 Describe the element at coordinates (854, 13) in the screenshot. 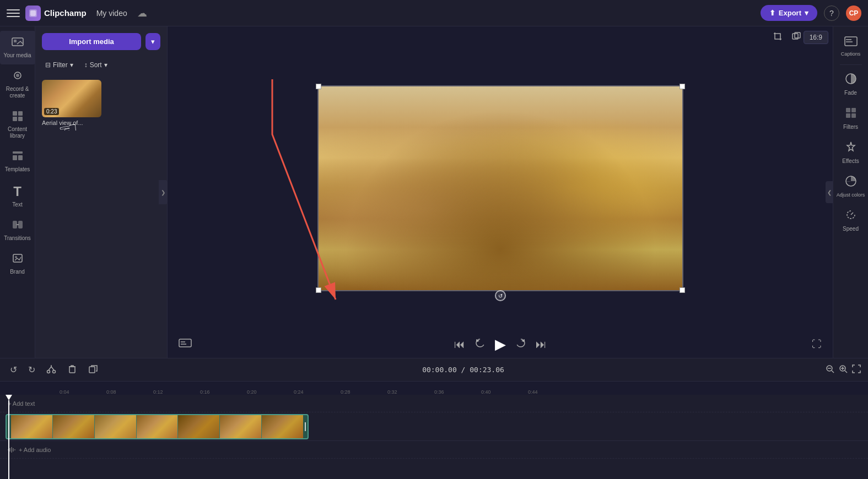

I see `avatar: CP` at that location.